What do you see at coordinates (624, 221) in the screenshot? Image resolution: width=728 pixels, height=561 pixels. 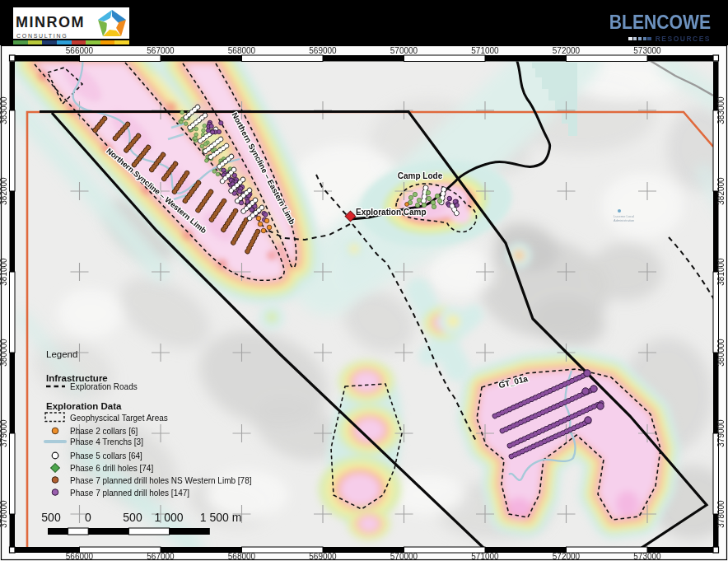 I see `svg-text: Administration` at bounding box center [624, 221].